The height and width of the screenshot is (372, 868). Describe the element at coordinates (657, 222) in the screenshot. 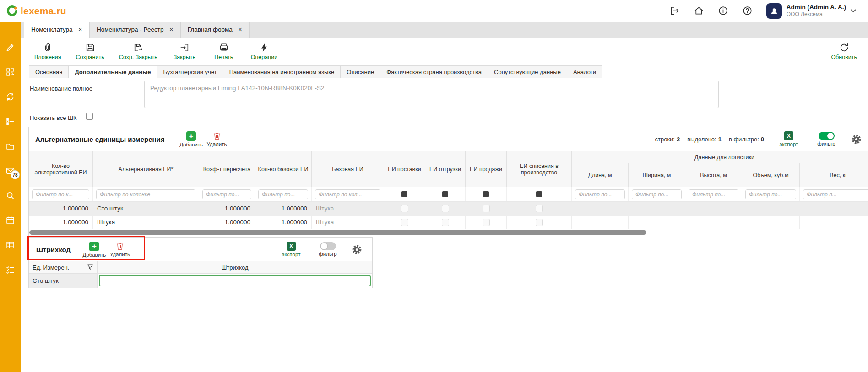

I see `cell-width` at that location.